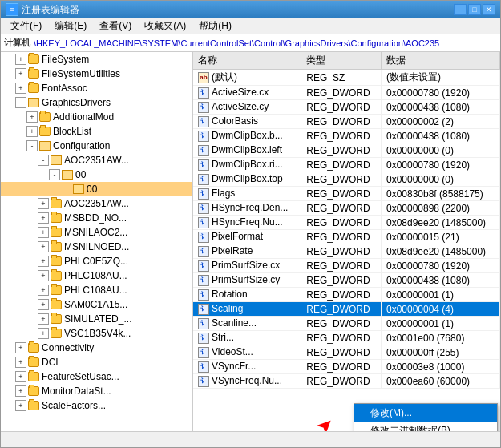  I want to click on address-bar: 计算机 \HKEY_LOCAL_MACHINE\SYSTEM\CurrentCo…, so click(250, 43).